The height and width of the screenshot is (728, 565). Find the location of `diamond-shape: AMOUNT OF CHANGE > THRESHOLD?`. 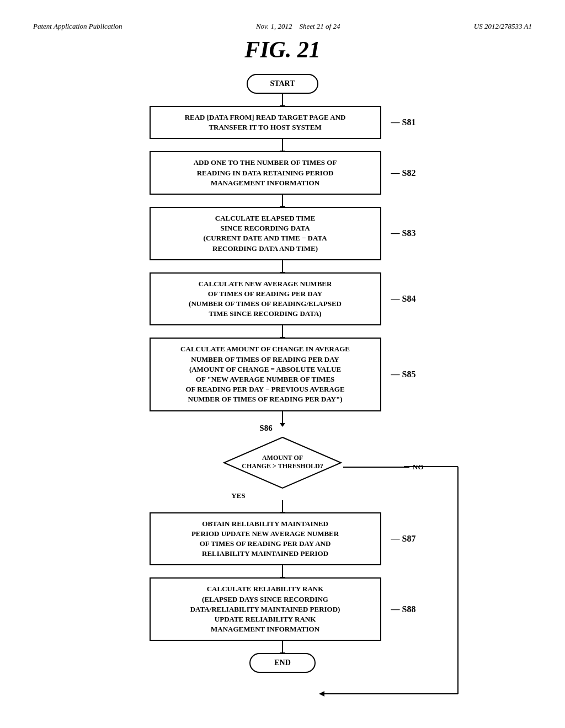

diamond-shape: AMOUNT OF CHANGE > THRESHOLD? is located at coordinates (282, 463).